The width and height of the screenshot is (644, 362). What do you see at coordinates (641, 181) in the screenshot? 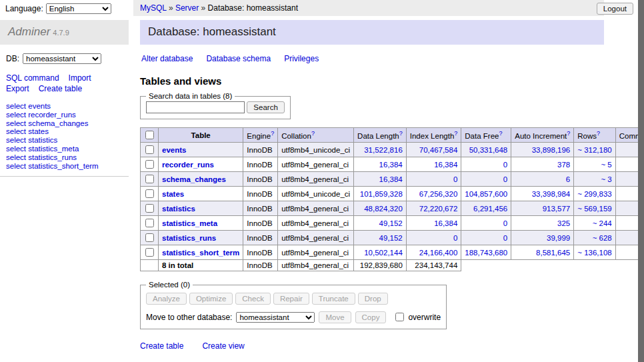
I see `scrollbar` at bounding box center [641, 181].